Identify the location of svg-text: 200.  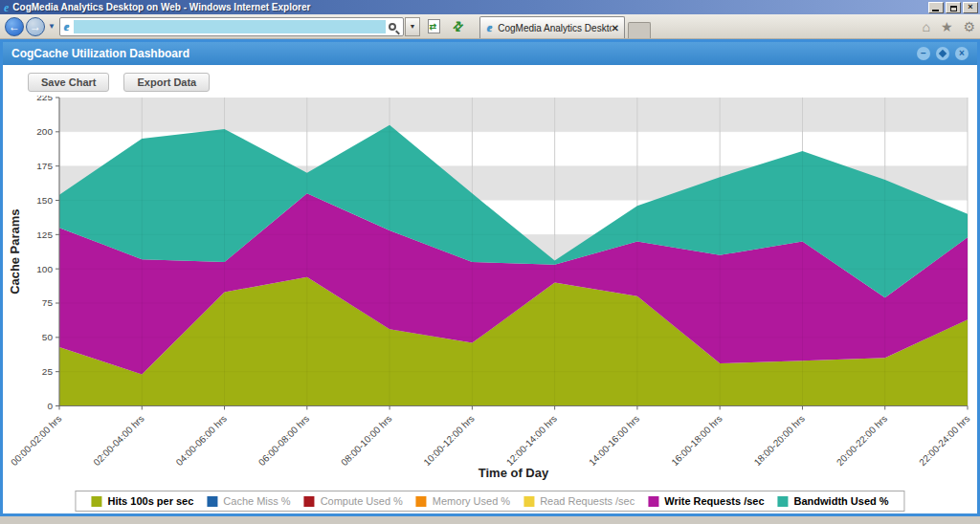
(44, 132).